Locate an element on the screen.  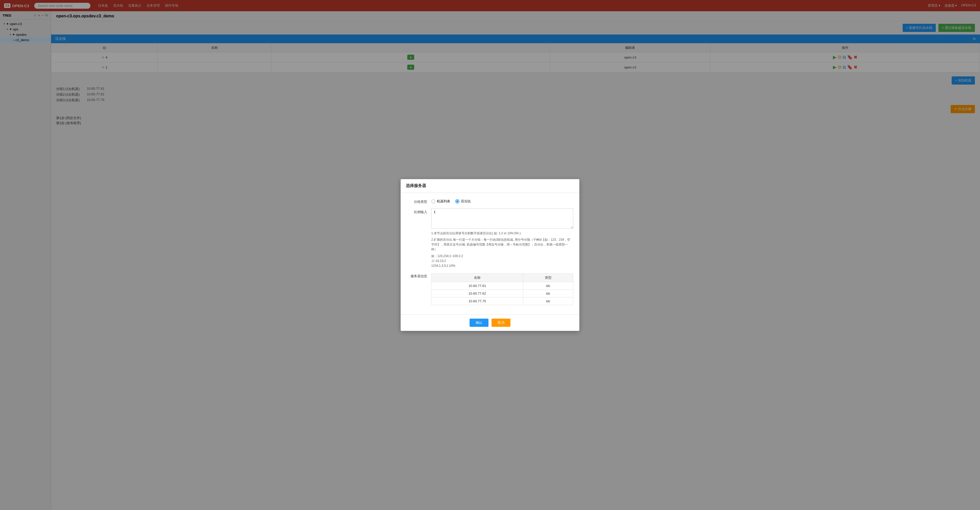
server-type-1: idc is located at coordinates (548, 286).